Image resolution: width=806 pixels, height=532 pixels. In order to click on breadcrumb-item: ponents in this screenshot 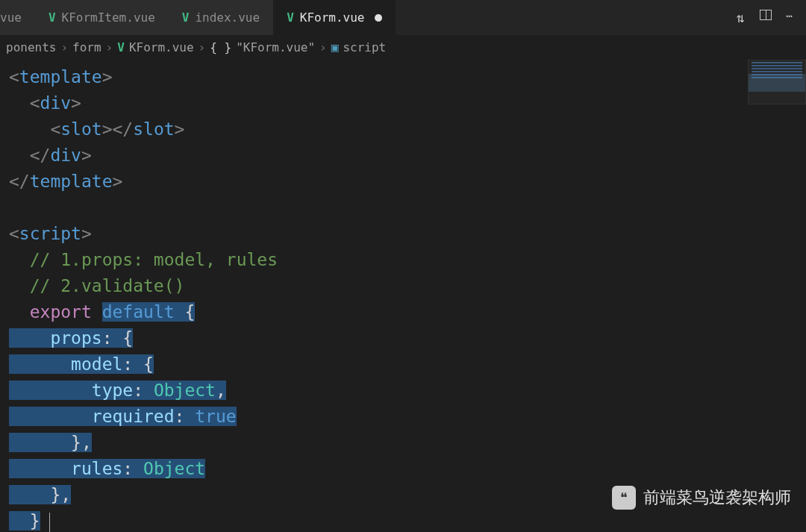, I will do `click(31, 48)`.